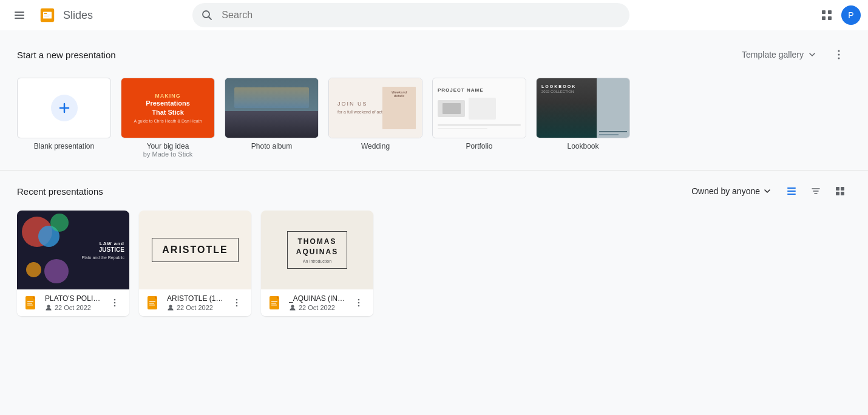 This screenshot has height=415, width=868. I want to click on template-portfolio-thumb: Project name, so click(480, 108).